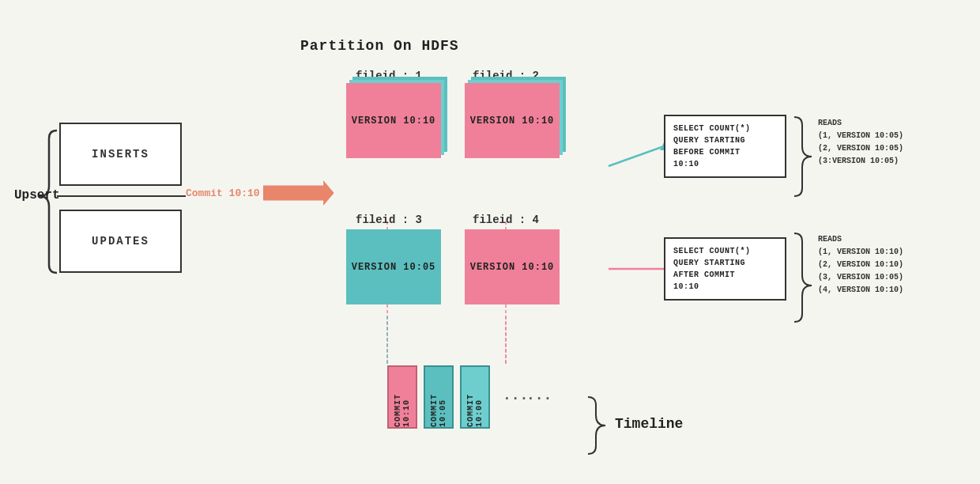 This screenshot has width=980, height=484. What do you see at coordinates (439, 397) in the screenshot?
I see `commit-10-05-box: COMMIT 10:05` at bounding box center [439, 397].